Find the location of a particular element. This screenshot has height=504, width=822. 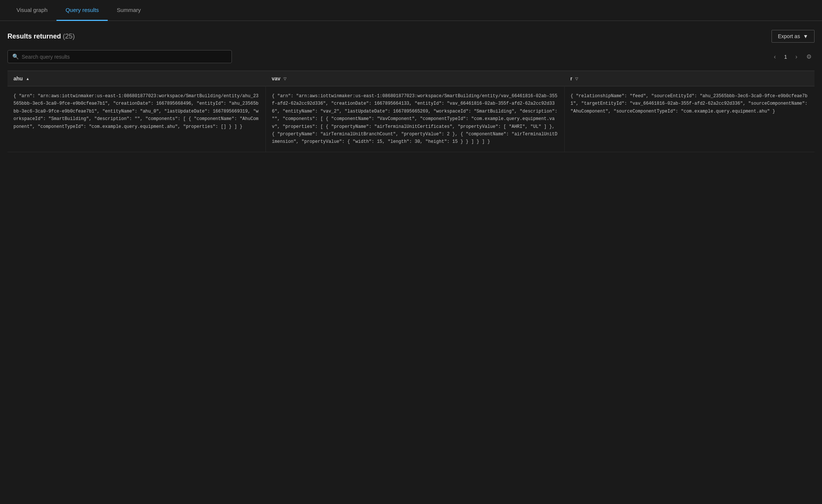

cell-content-vav-0: { "arn": "arn:aws:iottwinmaker:us-east-1… is located at coordinates (415, 119).